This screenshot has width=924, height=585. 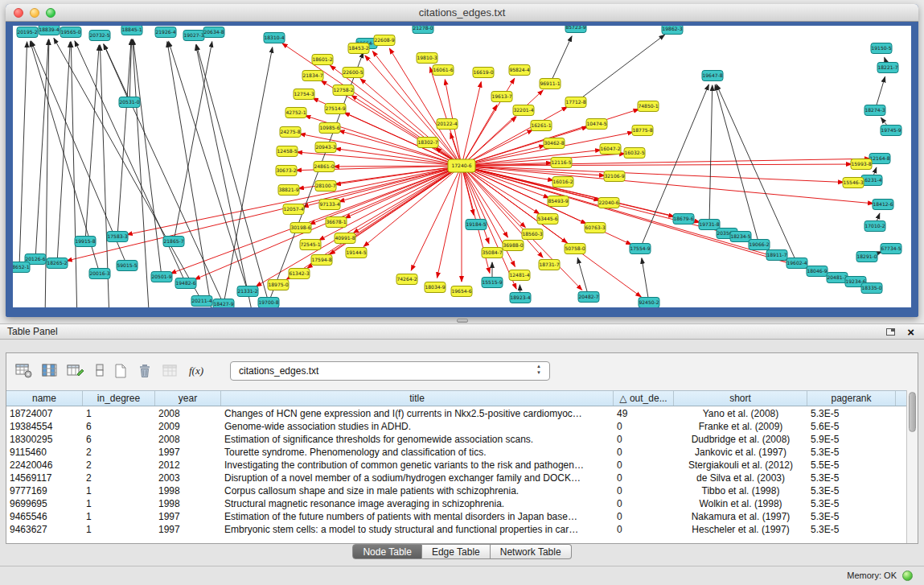 I want to click on network-node: 19700-8, so click(x=269, y=303).